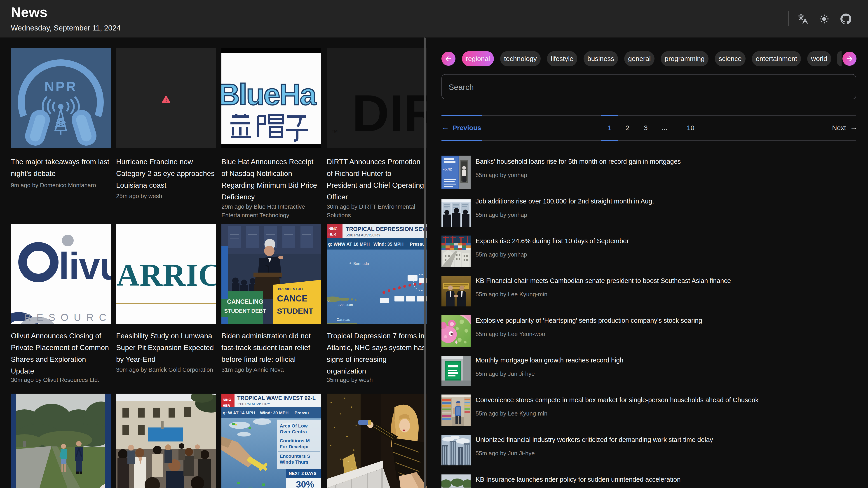  What do you see at coordinates (293, 432) in the screenshot?
I see `svg-text: Over Centra` at bounding box center [293, 432].